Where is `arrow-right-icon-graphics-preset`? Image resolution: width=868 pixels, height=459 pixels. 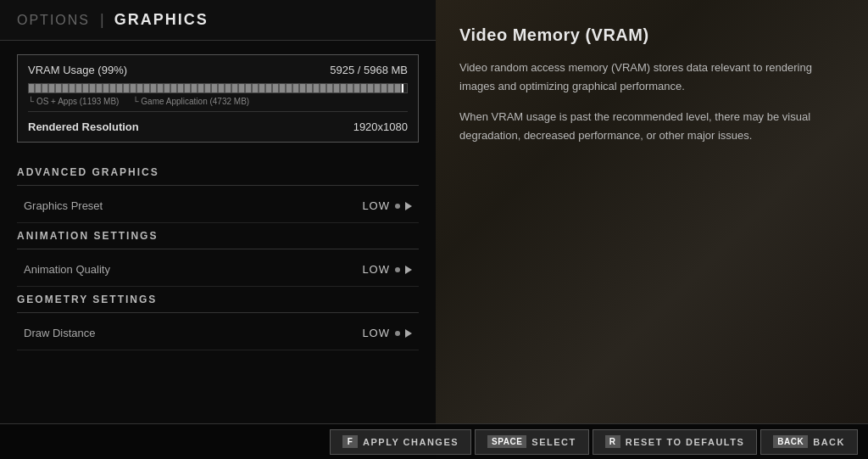
arrow-right-icon-graphics-preset is located at coordinates (409, 206).